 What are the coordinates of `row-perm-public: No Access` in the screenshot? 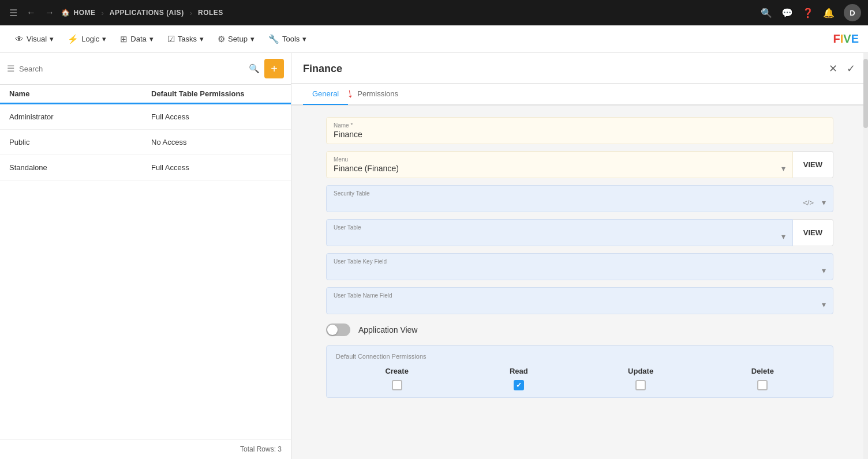 It's located at (211, 142).